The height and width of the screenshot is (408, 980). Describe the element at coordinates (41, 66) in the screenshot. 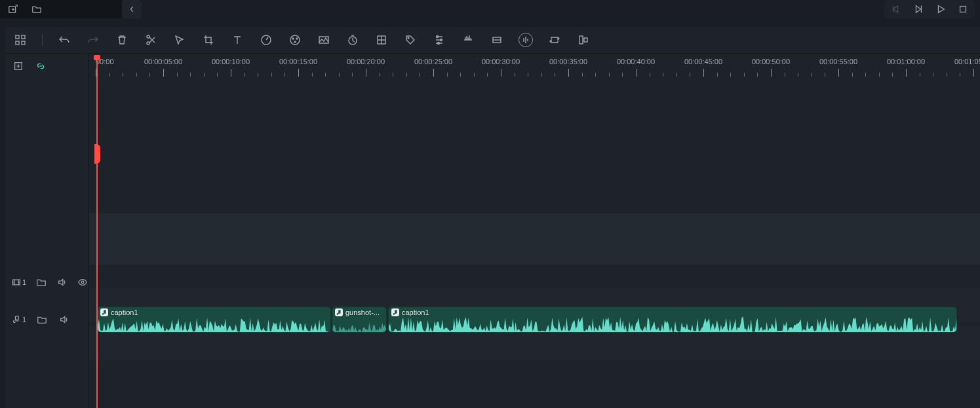

I see `link-icon` at that location.